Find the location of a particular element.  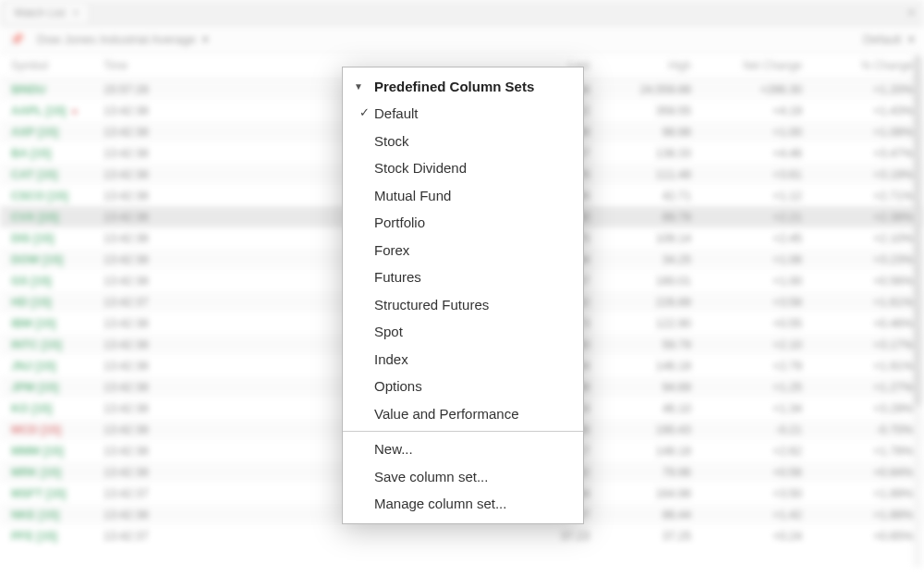

cell-pctchange: +1.61% is located at coordinates (857, 302).